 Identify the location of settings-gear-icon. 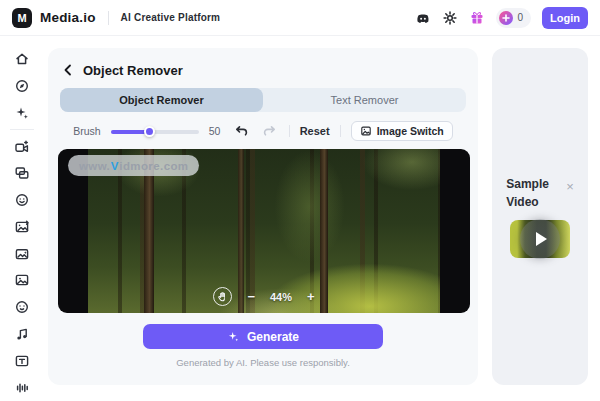
(450, 18).